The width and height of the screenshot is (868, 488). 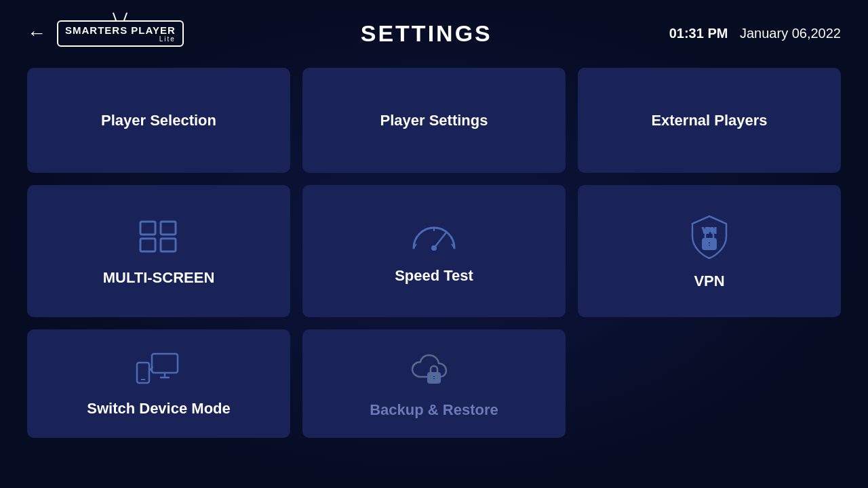 I want to click on player-settings-label: Player Settings, so click(x=434, y=121).